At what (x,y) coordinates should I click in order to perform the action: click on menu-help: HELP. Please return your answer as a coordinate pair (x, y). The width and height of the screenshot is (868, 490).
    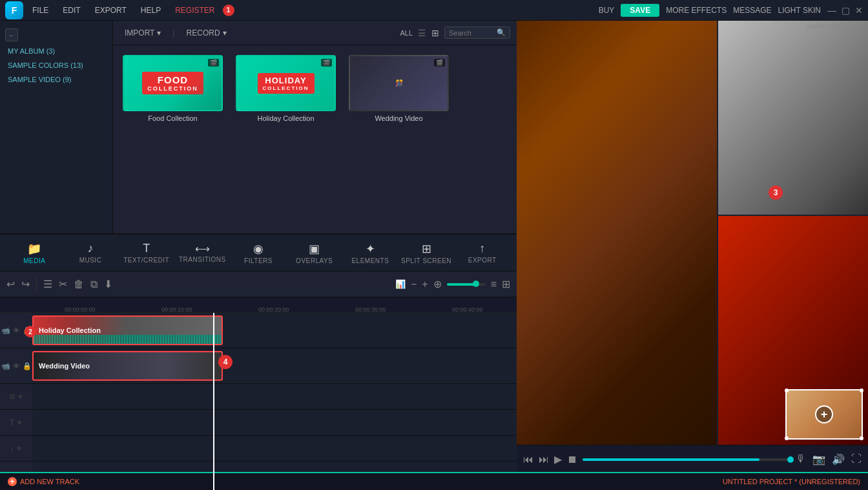
    Looking at the image, I should click on (151, 10).